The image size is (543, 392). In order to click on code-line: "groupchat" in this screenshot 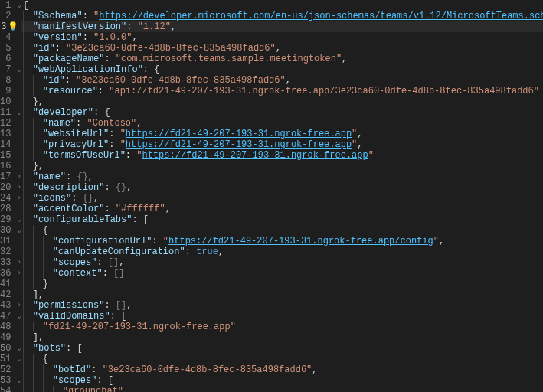, I will do `click(282, 389)`.